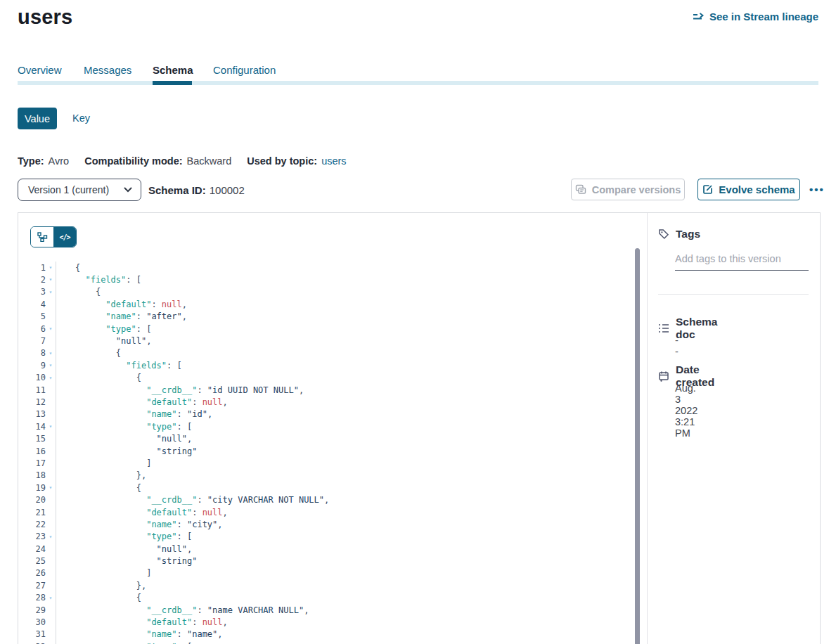 Image resolution: width=836 pixels, height=644 pixels. Describe the element at coordinates (31, 161) in the screenshot. I see `meta-label: Type:` at that location.